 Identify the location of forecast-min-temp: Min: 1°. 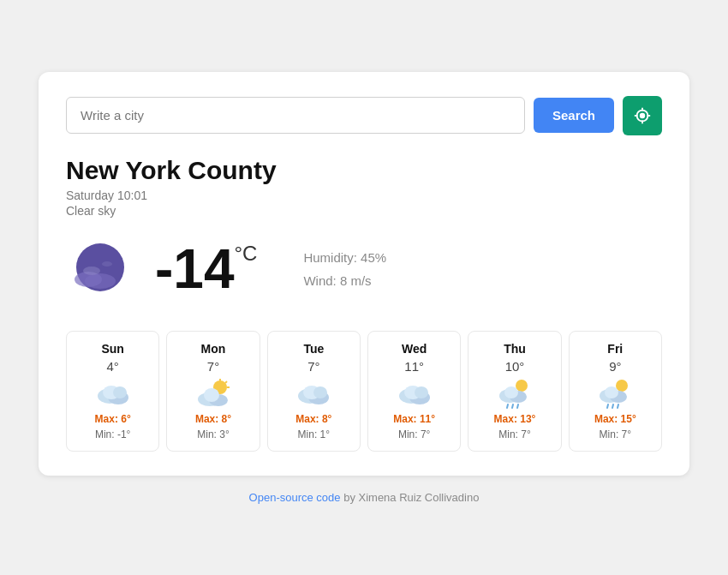
(313, 434).